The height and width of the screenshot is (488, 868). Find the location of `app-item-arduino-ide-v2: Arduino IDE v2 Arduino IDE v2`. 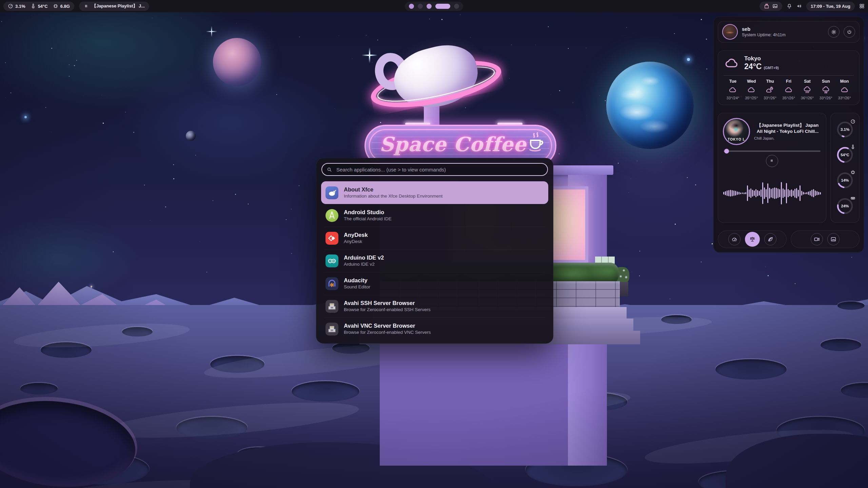

app-item-arduino-ide-v2: Arduino IDE v2 Arduino IDE v2 is located at coordinates (435, 261).